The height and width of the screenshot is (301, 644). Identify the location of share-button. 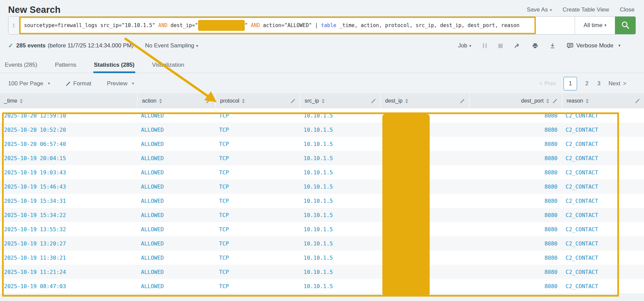
(517, 46).